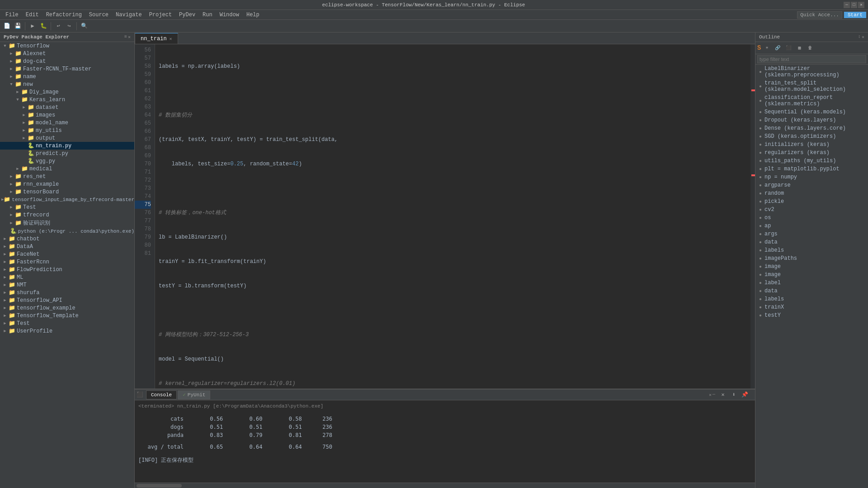  Describe the element at coordinates (67, 231) in the screenshot. I see `tree-item-python: ▶ 🐍 python (e:\Progr ... conda3\python.e…` at that location.